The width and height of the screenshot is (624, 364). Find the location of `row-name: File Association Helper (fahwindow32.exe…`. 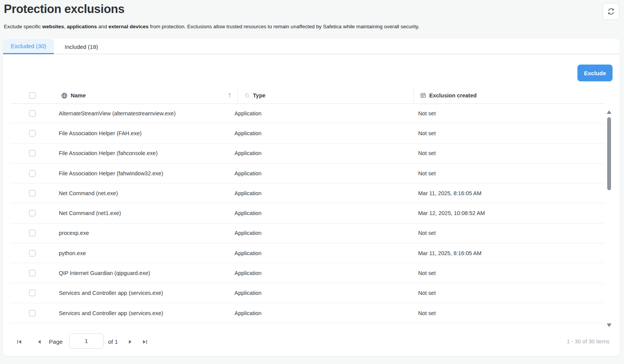

row-name: File Association Helper (fahwindow32.exe… is located at coordinates (111, 173).